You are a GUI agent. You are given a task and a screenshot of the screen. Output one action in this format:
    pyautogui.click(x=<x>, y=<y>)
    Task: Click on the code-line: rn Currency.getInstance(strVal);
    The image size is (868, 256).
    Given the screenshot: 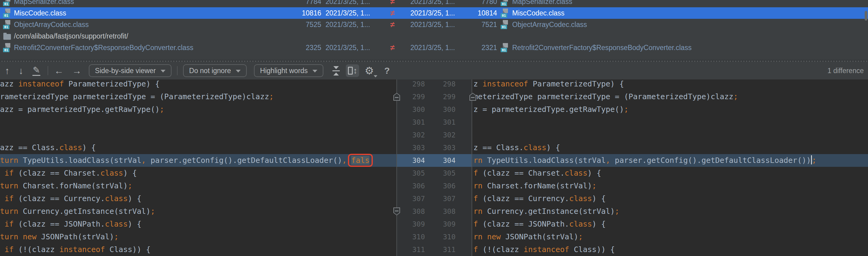 What is the action you would take?
    pyautogui.click(x=670, y=211)
    